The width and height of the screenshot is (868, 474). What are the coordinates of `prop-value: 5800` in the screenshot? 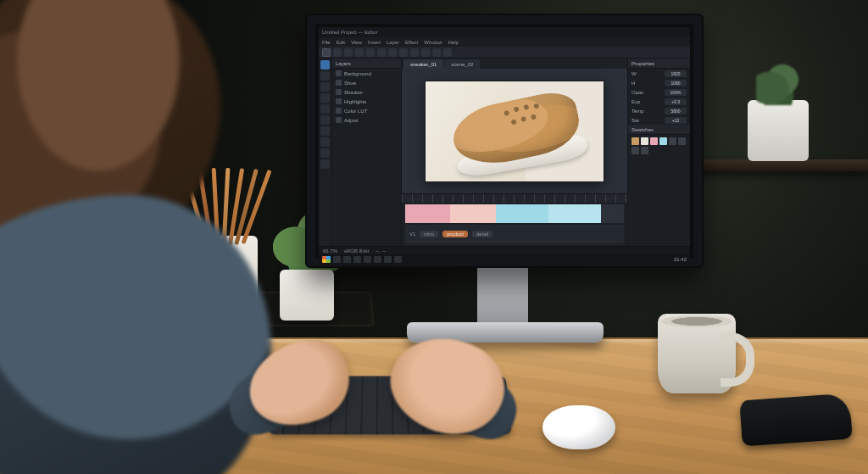 It's located at (676, 111).